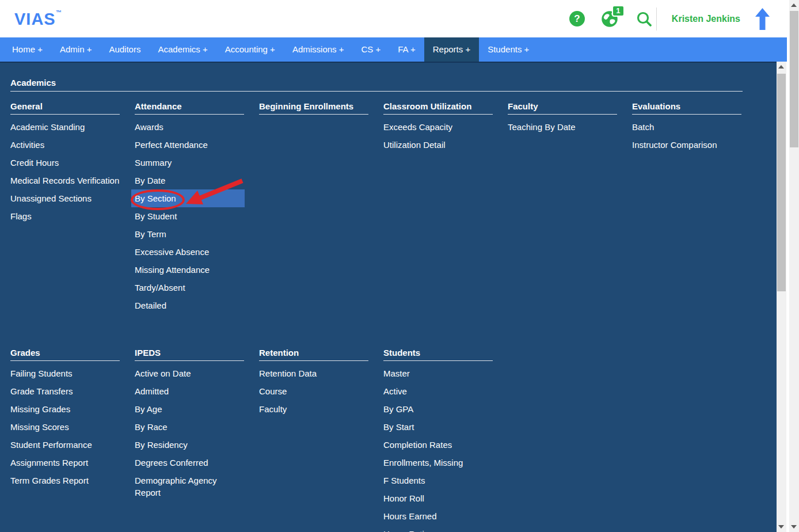  I want to click on page-scrollbar, so click(794, 266).